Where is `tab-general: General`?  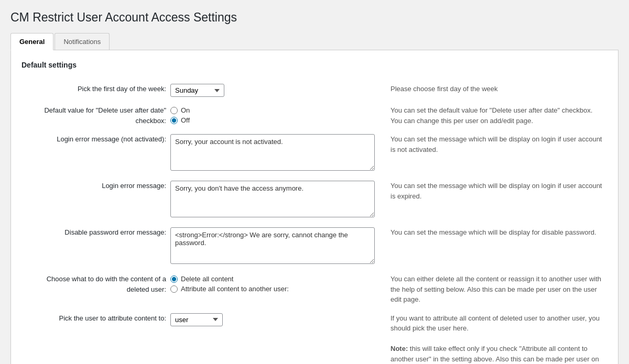 tab-general: General is located at coordinates (32, 42).